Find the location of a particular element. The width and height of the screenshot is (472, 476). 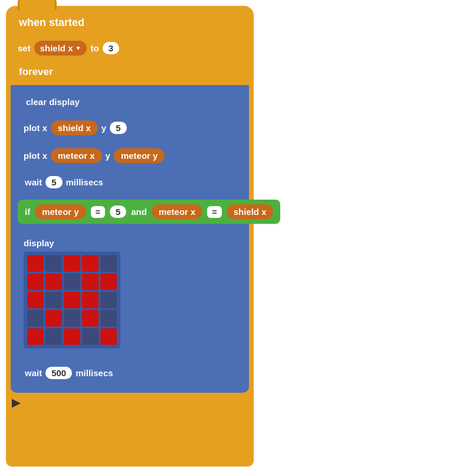

wait1-block: wait 5 millisecs is located at coordinates (64, 182).